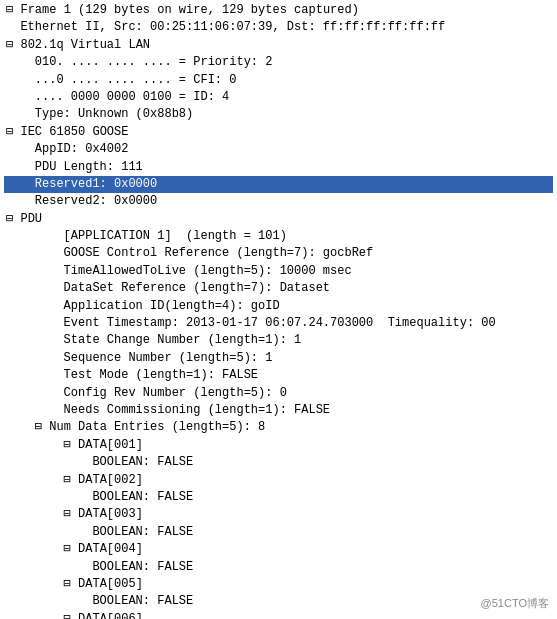  I want to click on tree-row-app1: [APPLICATION 1] (length = 101), so click(278, 236).